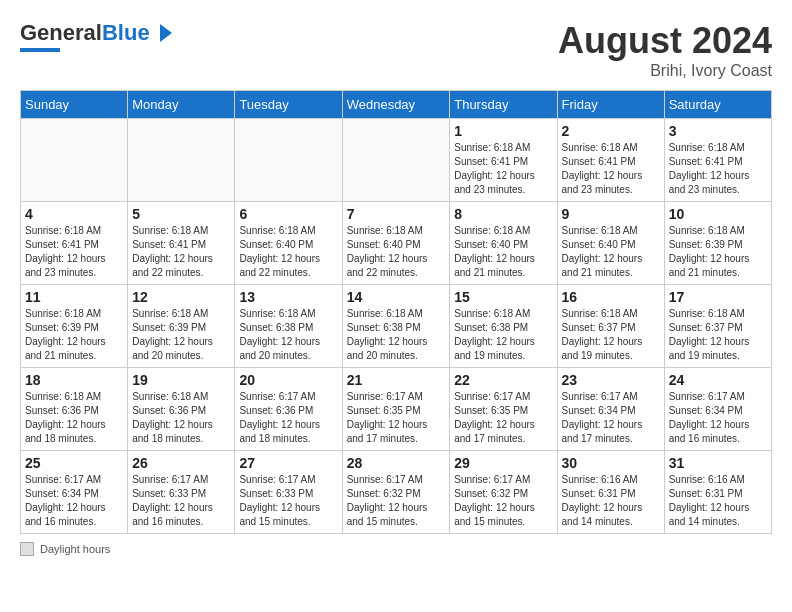 Image resolution: width=792 pixels, height=612 pixels. I want to click on calendar-cell: 21Sunrise: 6:17 AM Sunset: 6:35 PM Dayli…, so click(396, 410).